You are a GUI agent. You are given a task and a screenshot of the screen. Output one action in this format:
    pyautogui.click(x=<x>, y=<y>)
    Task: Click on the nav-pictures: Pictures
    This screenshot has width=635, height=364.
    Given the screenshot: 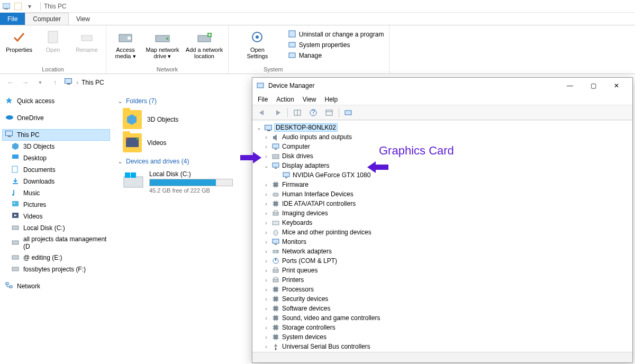 What is the action you would take?
    pyautogui.click(x=56, y=205)
    